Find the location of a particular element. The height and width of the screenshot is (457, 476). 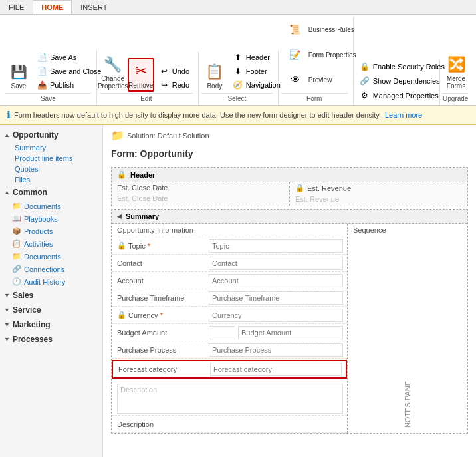

save-close-label: Save and Close is located at coordinates (76, 71).